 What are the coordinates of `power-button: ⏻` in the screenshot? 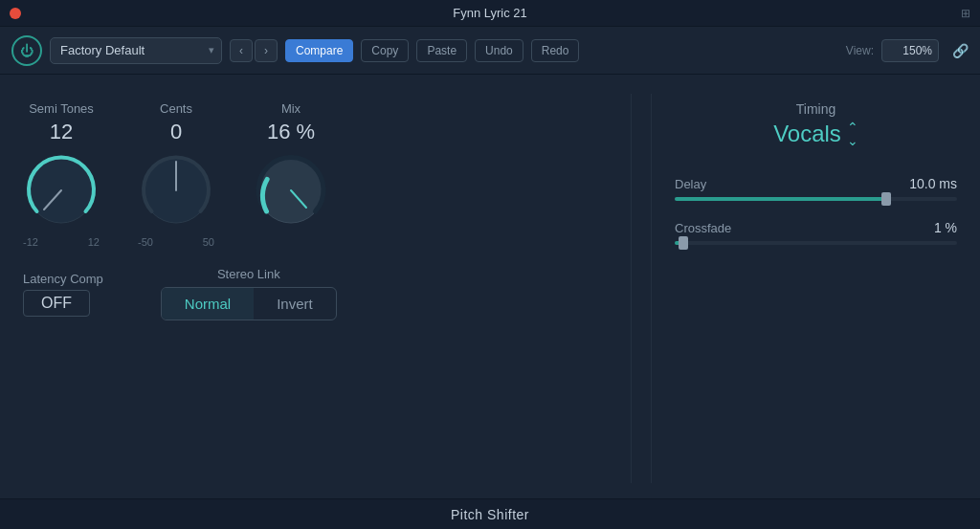 It's located at (27, 51).